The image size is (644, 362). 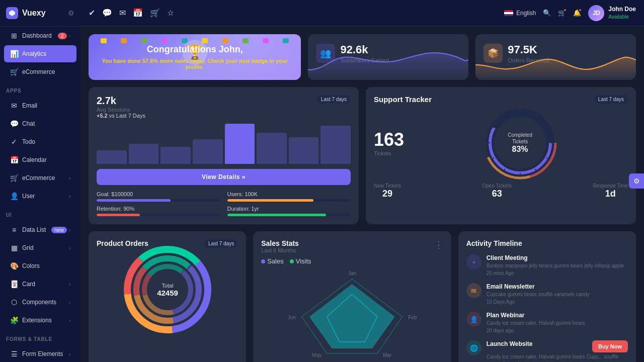 What do you see at coordinates (40, 54) in the screenshot?
I see `sidebar-item-analytics: 📊 Analytics` at bounding box center [40, 54].